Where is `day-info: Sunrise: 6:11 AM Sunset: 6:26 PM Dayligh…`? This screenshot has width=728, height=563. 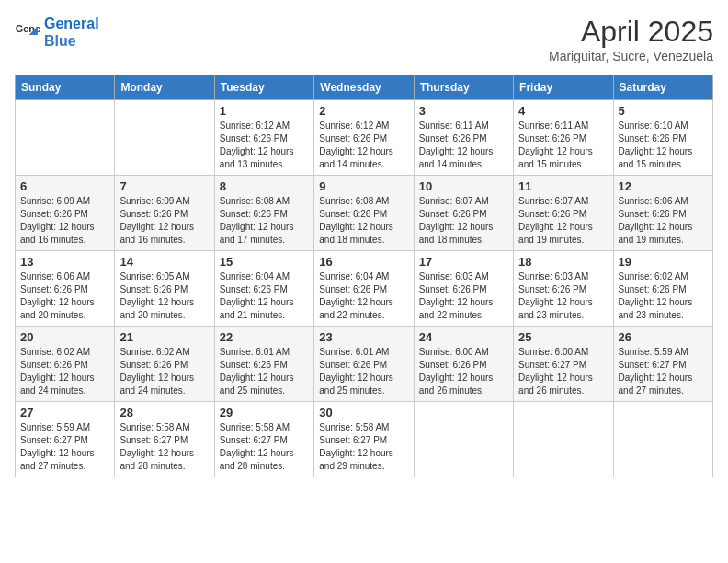 day-info: Sunrise: 6:11 AM Sunset: 6:26 PM Dayligh… is located at coordinates (563, 145).